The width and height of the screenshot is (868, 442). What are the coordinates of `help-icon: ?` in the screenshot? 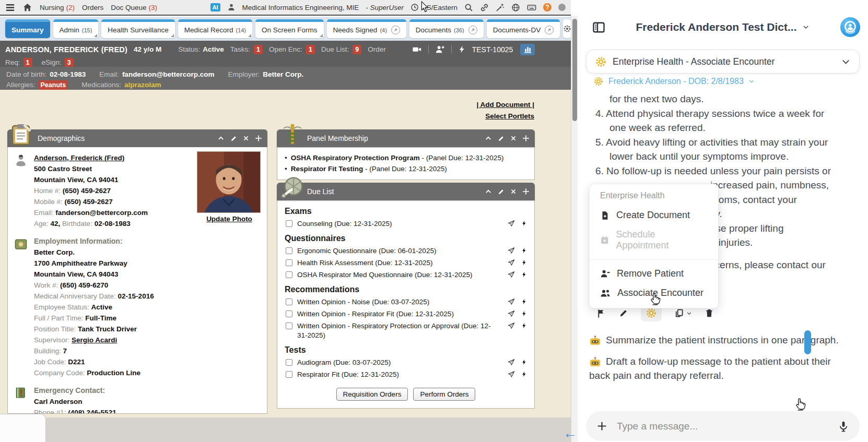 It's located at (547, 7).